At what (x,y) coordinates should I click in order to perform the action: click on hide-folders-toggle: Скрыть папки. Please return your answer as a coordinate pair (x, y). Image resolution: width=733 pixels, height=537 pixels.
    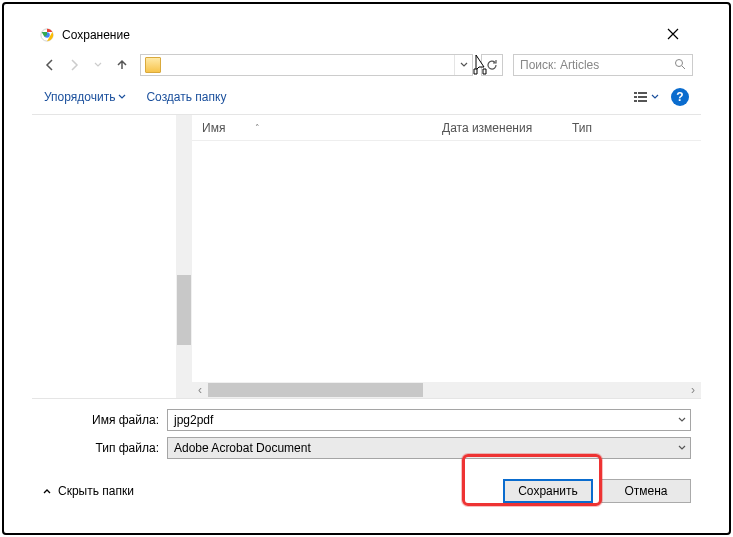
    Looking at the image, I should click on (88, 491).